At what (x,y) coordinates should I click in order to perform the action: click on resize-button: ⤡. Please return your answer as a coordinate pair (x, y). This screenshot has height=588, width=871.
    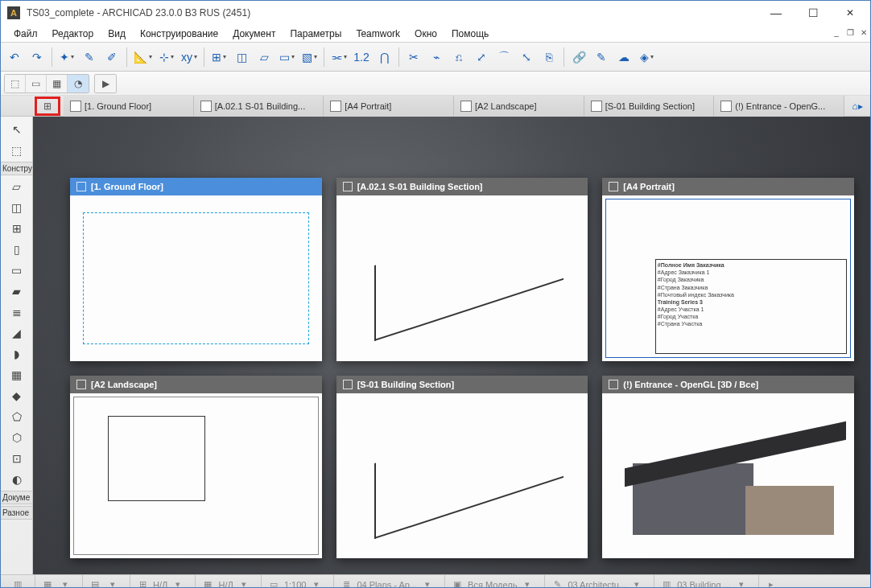
    Looking at the image, I should click on (526, 57).